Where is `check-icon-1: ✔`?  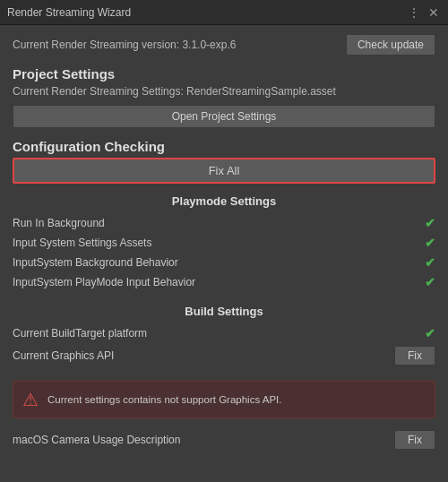 check-icon-1: ✔ is located at coordinates (430, 243).